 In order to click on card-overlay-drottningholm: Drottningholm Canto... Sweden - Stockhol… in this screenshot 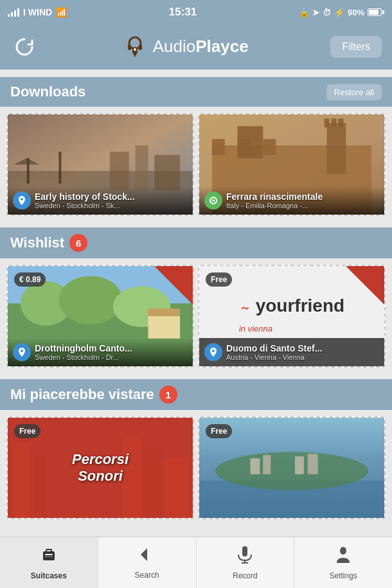, I will do `click(100, 352)`.